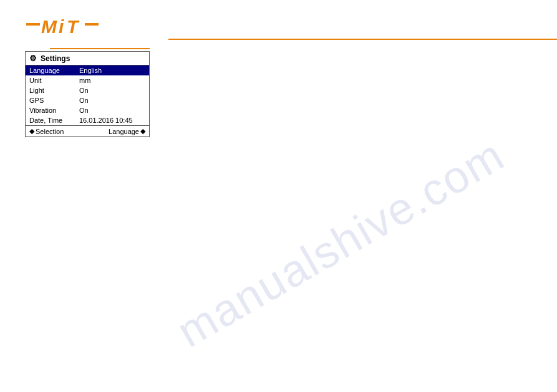 The height and width of the screenshot is (392, 557). Describe the element at coordinates (87, 90) in the screenshot. I see `settings-row-light: LightOn` at that location.